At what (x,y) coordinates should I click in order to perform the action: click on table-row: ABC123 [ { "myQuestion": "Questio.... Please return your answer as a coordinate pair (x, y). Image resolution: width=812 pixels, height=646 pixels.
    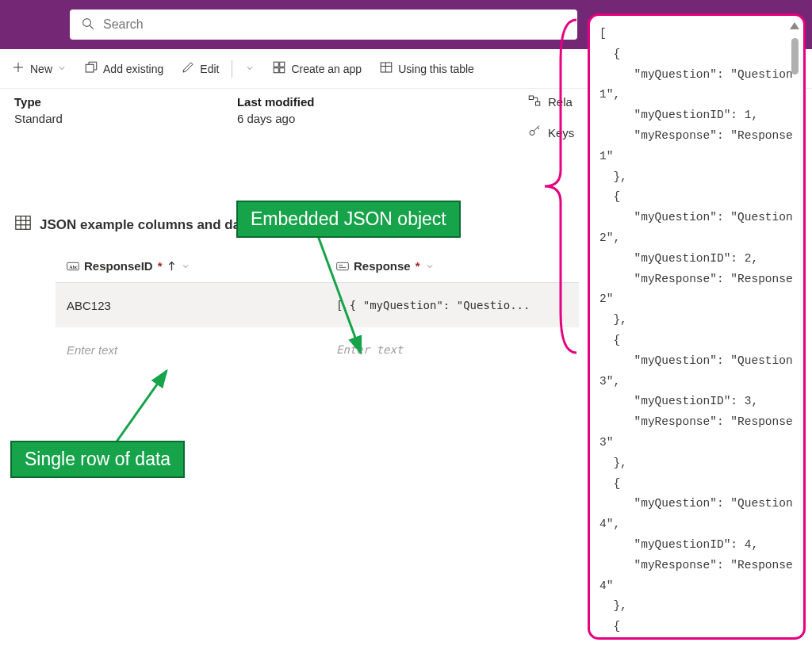
    Looking at the image, I should click on (317, 305).